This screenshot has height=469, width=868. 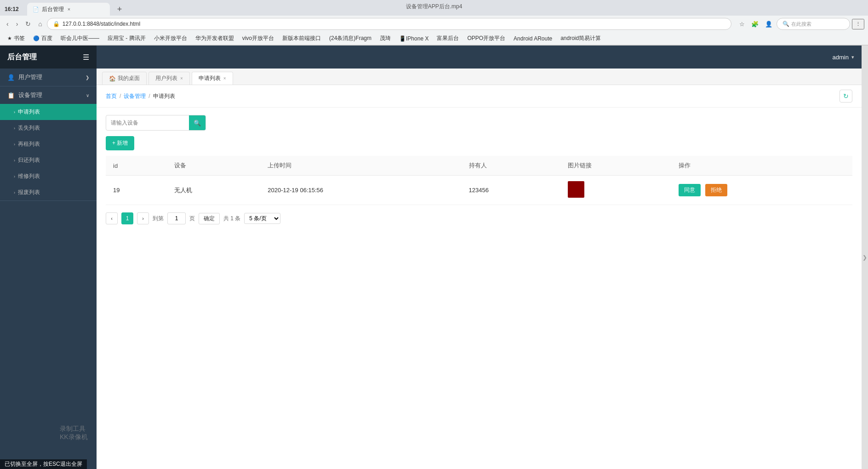 I want to click on home-button: ⌂, so click(x=40, y=24).